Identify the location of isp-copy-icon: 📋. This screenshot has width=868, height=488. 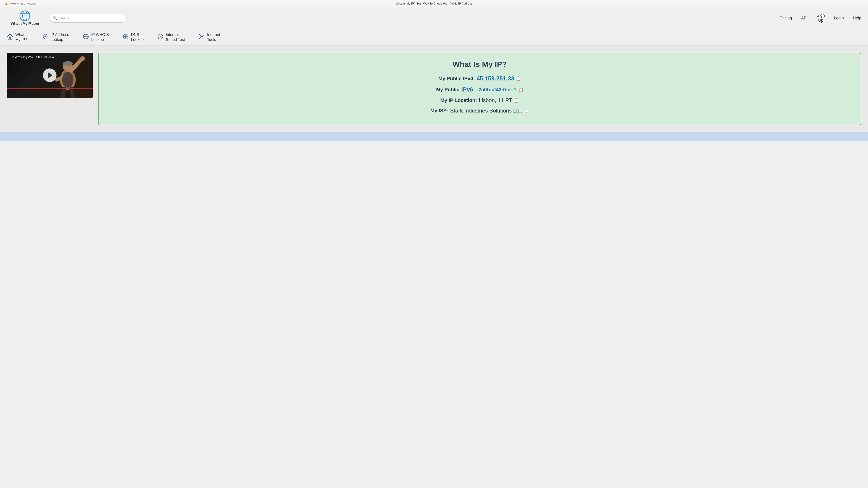
(526, 110).